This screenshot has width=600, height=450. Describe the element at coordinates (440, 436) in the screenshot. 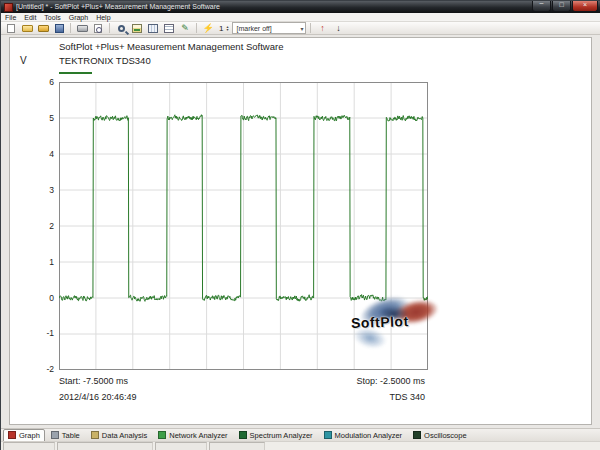

I see `tab-oscilloscope: Oscilloscope` at that location.